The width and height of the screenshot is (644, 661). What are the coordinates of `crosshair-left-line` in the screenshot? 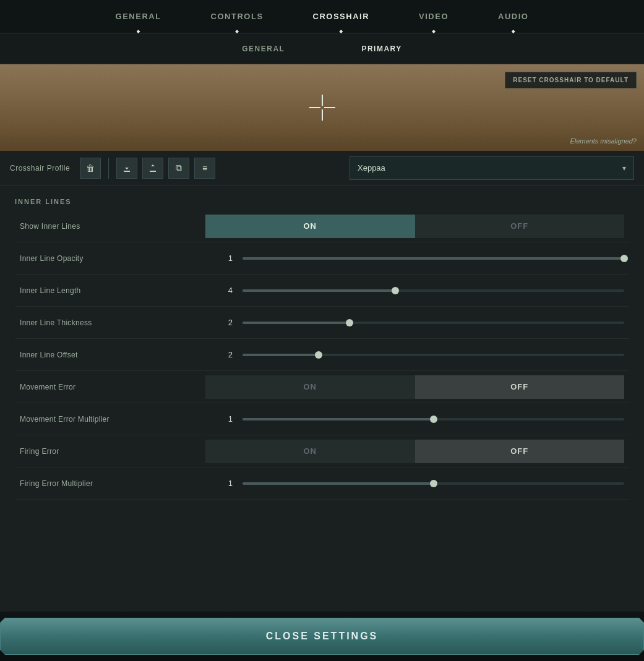 It's located at (315, 108).